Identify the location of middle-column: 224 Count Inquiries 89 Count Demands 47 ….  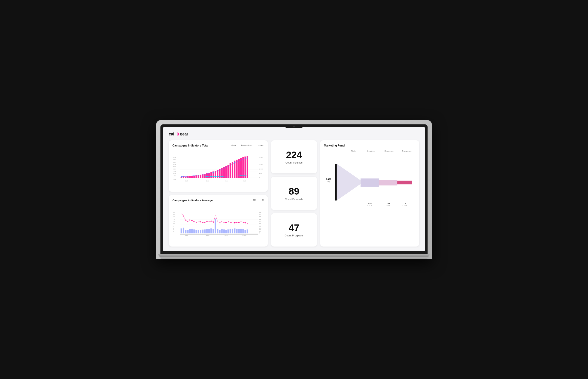
(294, 193).